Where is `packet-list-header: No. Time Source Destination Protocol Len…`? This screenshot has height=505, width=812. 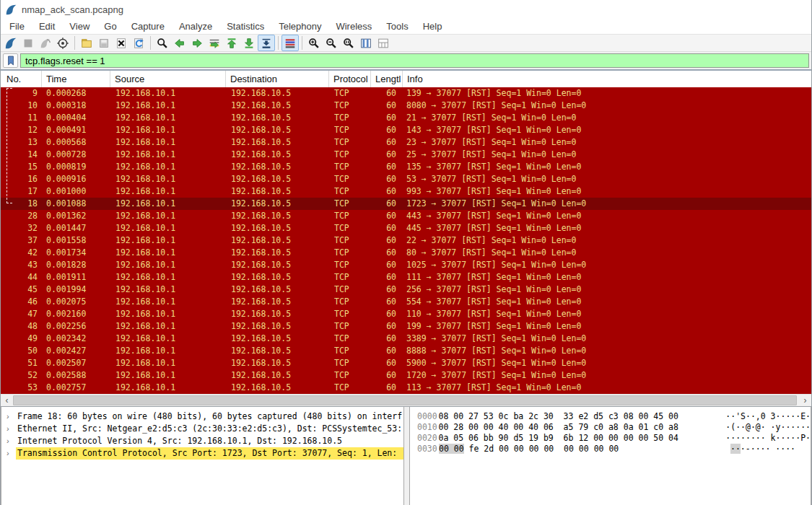 packet-list-header: No. Time Source Destination Protocol Len… is located at coordinates (406, 79).